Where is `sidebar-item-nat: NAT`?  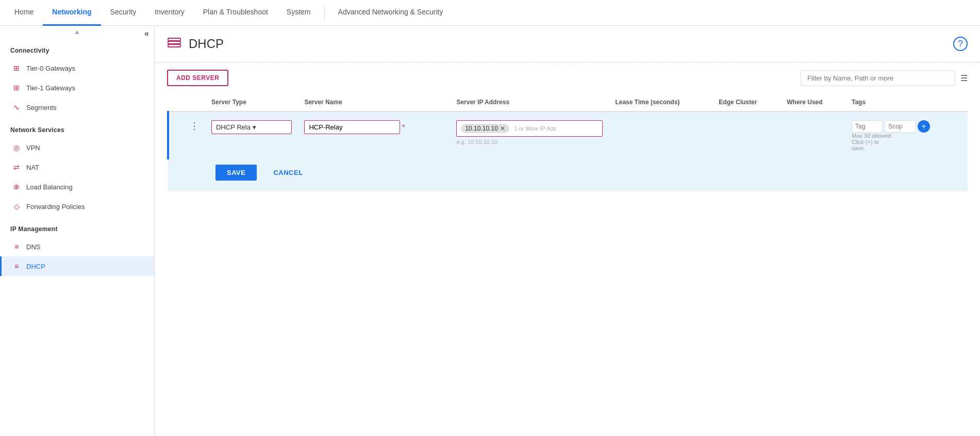 sidebar-item-nat: NAT is located at coordinates (77, 167).